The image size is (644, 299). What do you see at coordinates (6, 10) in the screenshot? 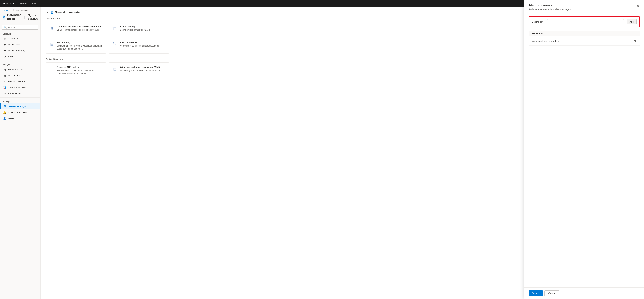
I see `breadcrumb-home: Home` at bounding box center [6, 10].